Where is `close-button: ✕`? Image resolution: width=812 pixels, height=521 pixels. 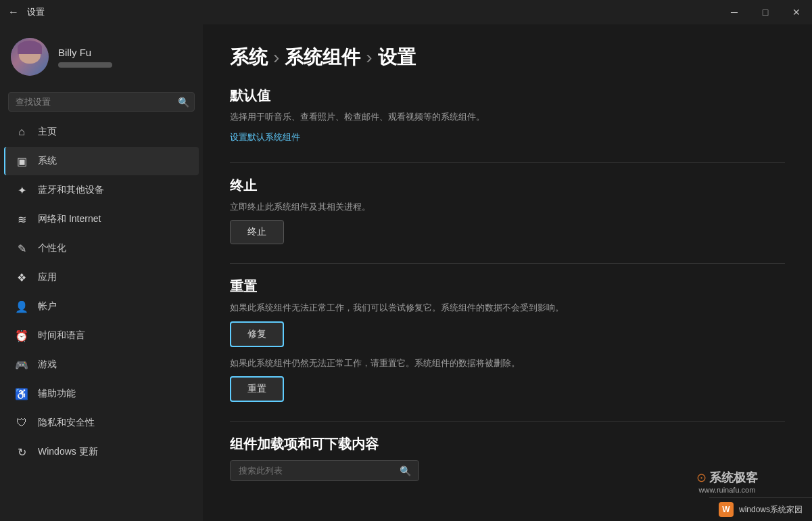
close-button: ✕ is located at coordinates (796, 12).